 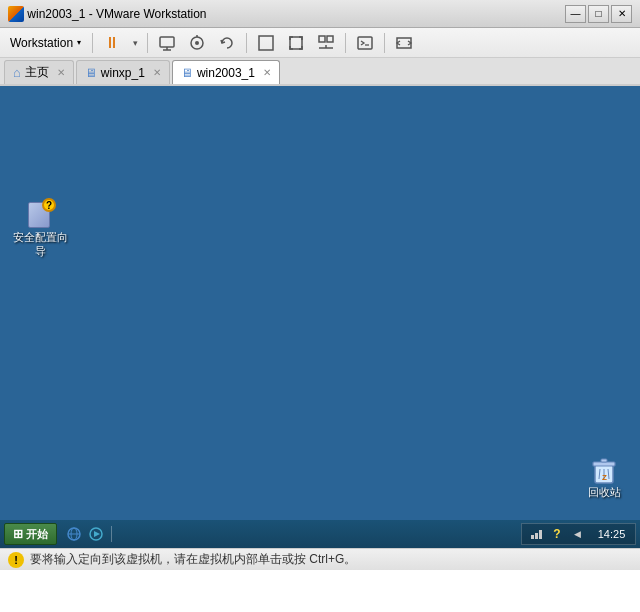 I want to click on status-warning-icon: !, so click(x=16, y=560).